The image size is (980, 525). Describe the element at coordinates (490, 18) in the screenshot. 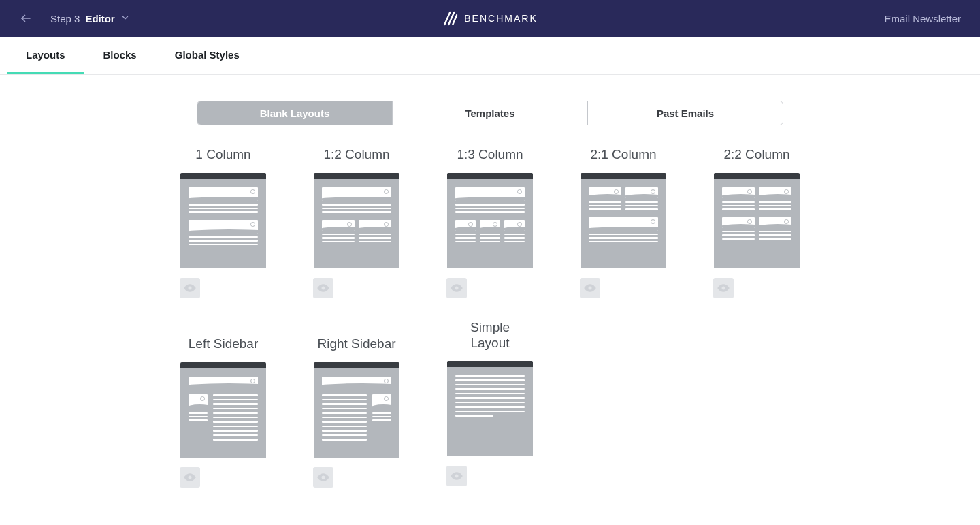

I see `brand-logo: BENCHMARK` at that location.